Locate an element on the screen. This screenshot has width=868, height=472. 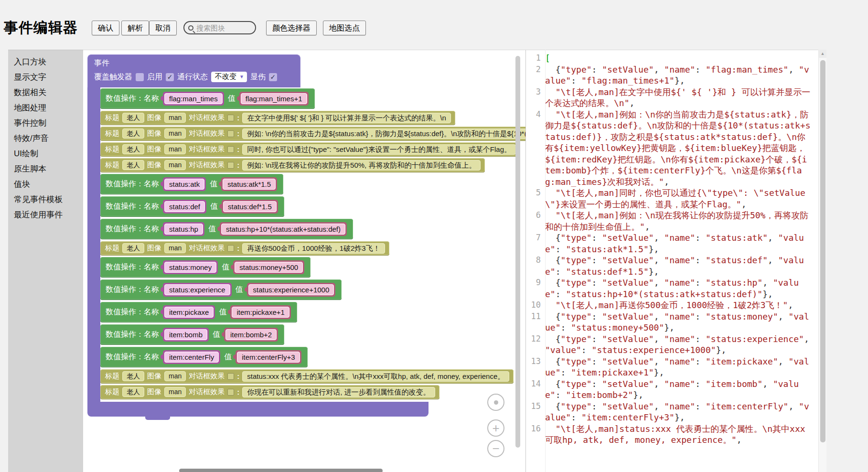
sidebar-item-11: 最近使用事件 is located at coordinates (46, 215).